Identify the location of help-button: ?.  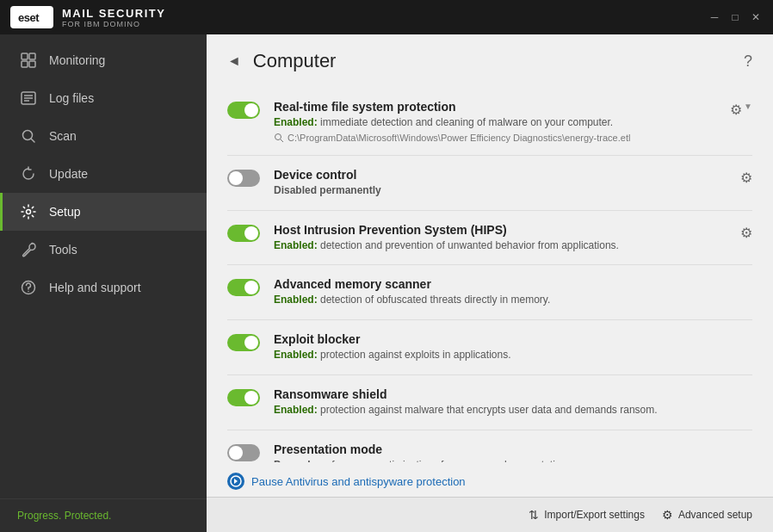
(748, 62).